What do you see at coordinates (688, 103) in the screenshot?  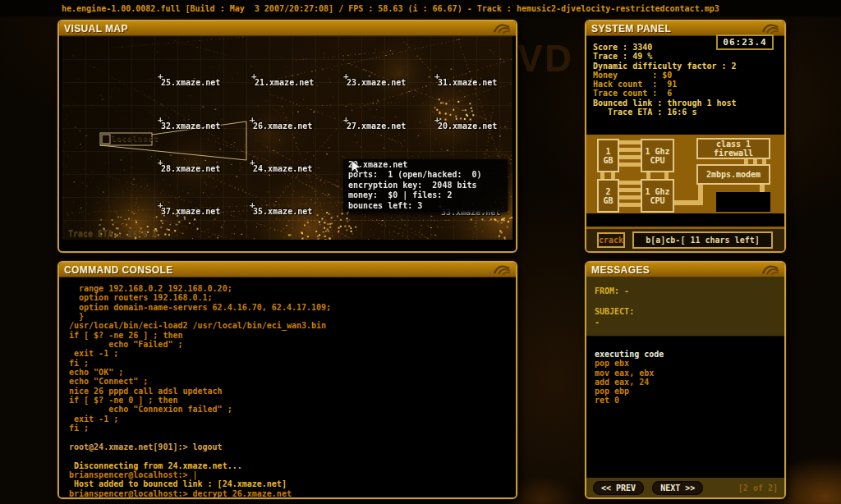 I see `system-stat-line: Bounced link : through 1 host` at bounding box center [688, 103].